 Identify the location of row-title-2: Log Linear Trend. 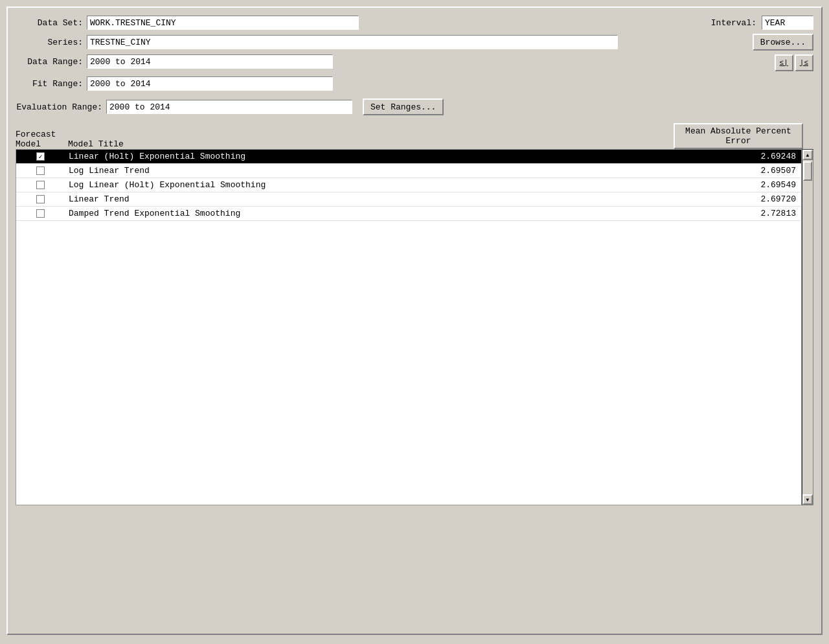
(368, 171).